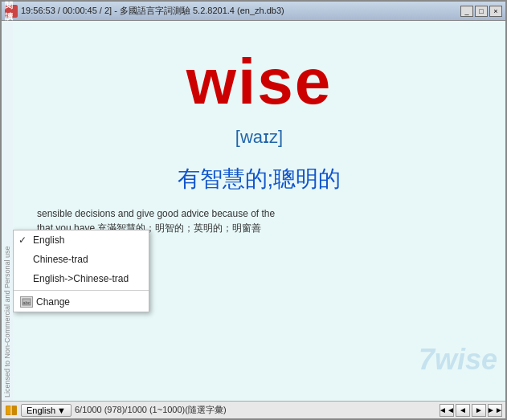  What do you see at coordinates (471, 410) in the screenshot?
I see `navigation-controls: ◄◄ ◄ ► ►►` at bounding box center [471, 410].